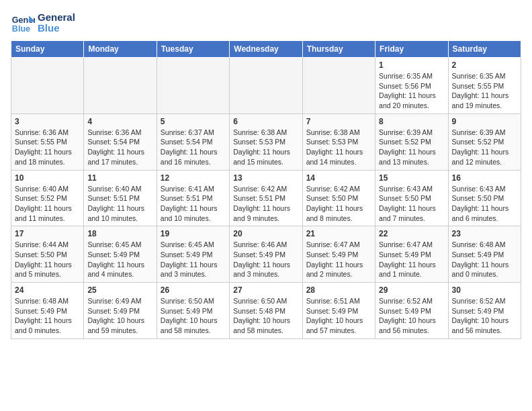 The width and height of the screenshot is (532, 411). What do you see at coordinates (120, 204) in the screenshot?
I see `day-info: Sunrise: 6:40 AMSunset: 5:51 PMDaylight:…` at bounding box center [120, 204].